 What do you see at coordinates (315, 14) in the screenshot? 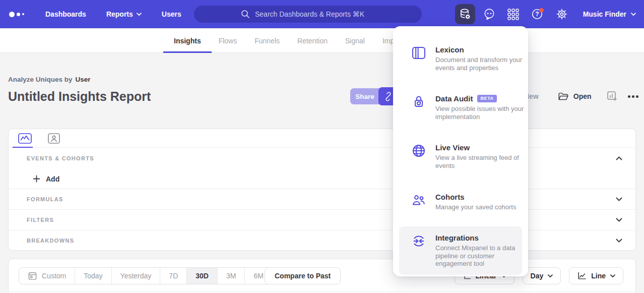
I see `search-input` at bounding box center [315, 14].